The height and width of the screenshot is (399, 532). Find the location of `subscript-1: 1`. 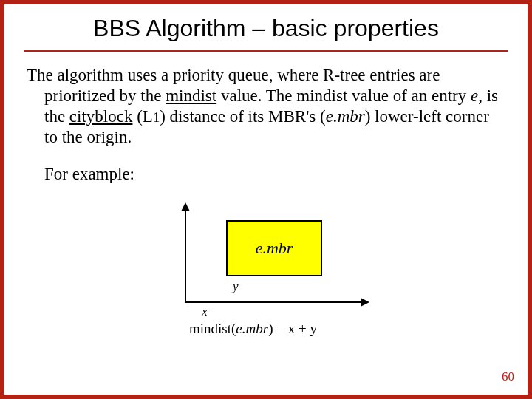

subscript-1: 1 is located at coordinates (157, 117).